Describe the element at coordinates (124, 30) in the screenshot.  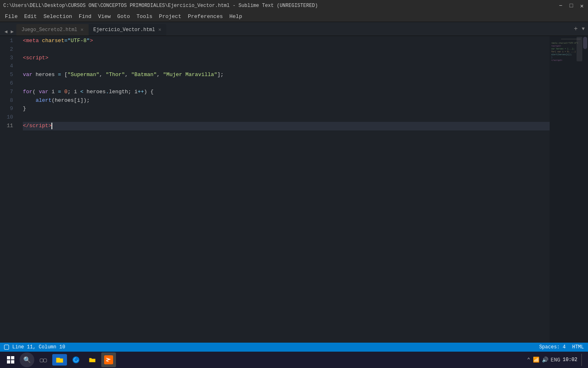
I see `tab-label-2: Ejercicio_Vector.html` at that location.